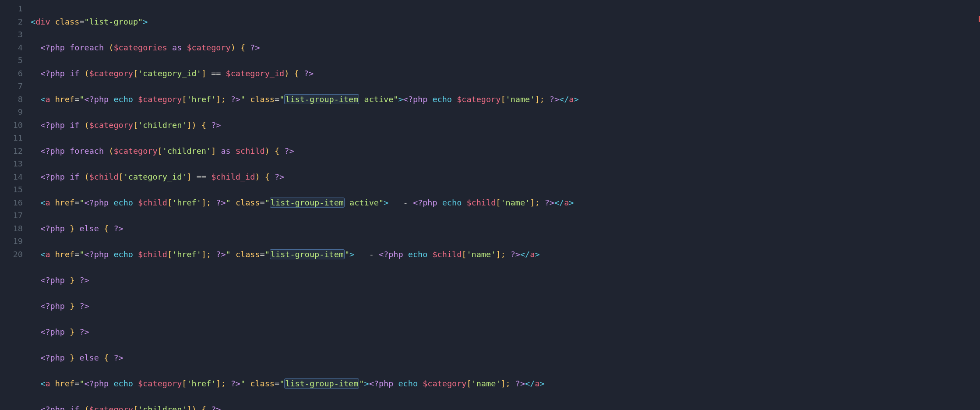  Describe the element at coordinates (505, 48) in the screenshot. I see `code-line: <?php foreach ($categories as $category)…` at that location.